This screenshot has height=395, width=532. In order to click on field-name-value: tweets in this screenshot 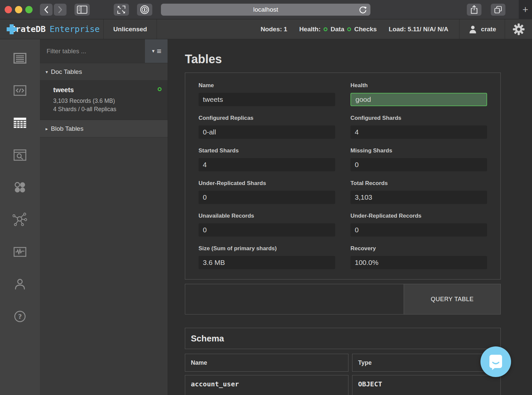, I will do `click(267, 99)`.